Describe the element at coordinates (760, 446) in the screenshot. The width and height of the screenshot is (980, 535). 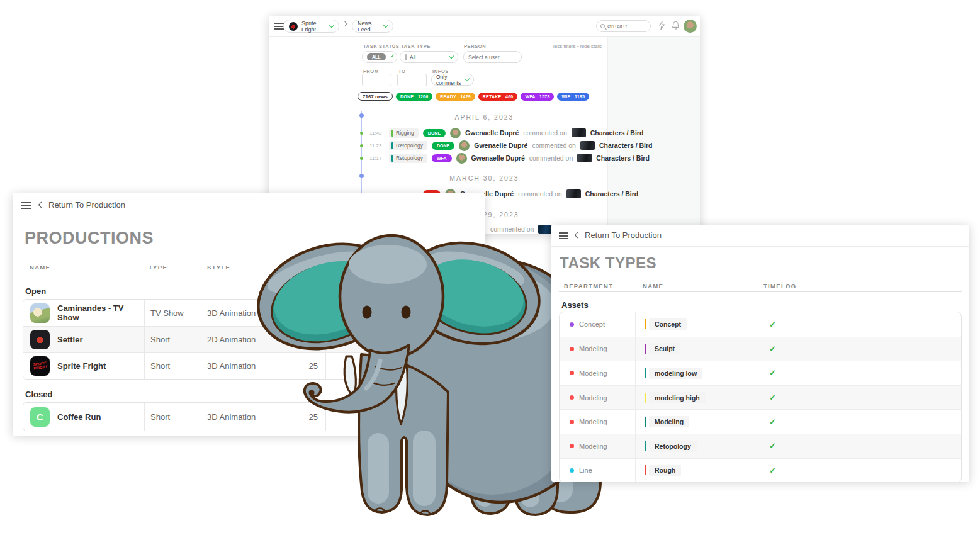
I see `table-row: Modeling Retopology ✓` at that location.